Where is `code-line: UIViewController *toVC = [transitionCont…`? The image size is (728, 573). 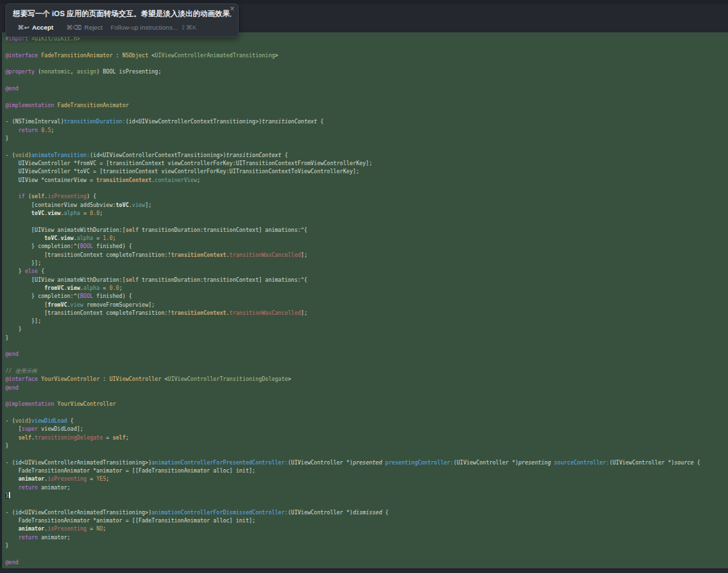 code-line: UIViewController *toVC = [transitionCont… is located at coordinates (367, 172).